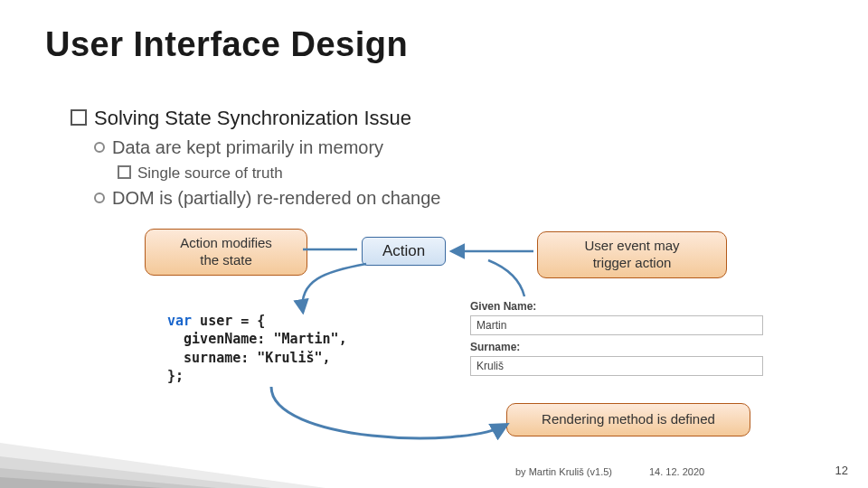 The image size is (868, 488). I want to click on code-line-3: surname: "Kruliš",, so click(257, 358).